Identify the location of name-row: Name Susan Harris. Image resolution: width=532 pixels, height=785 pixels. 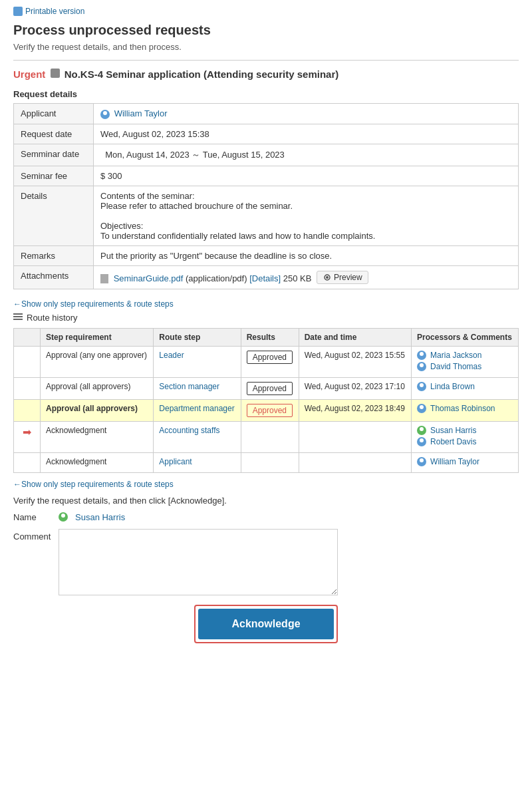
(266, 518).